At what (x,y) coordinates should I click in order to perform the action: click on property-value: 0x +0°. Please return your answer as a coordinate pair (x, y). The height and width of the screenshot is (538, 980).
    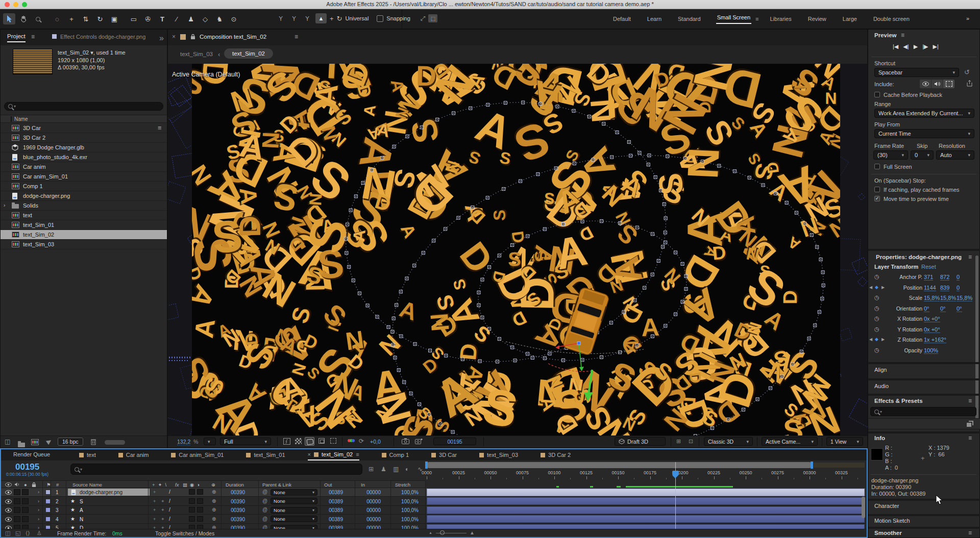
    Looking at the image, I should click on (932, 319).